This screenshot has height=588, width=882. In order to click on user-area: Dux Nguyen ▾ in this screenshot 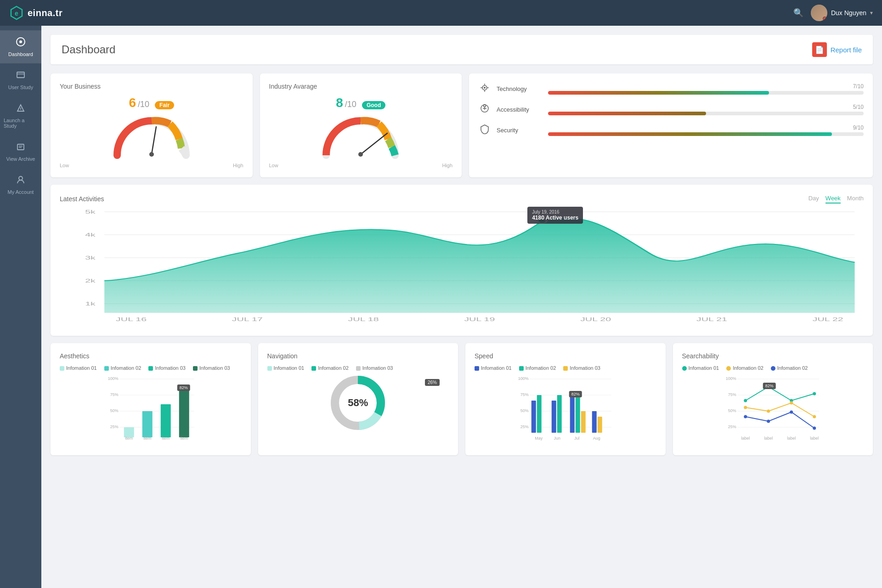, I will do `click(842, 13)`.